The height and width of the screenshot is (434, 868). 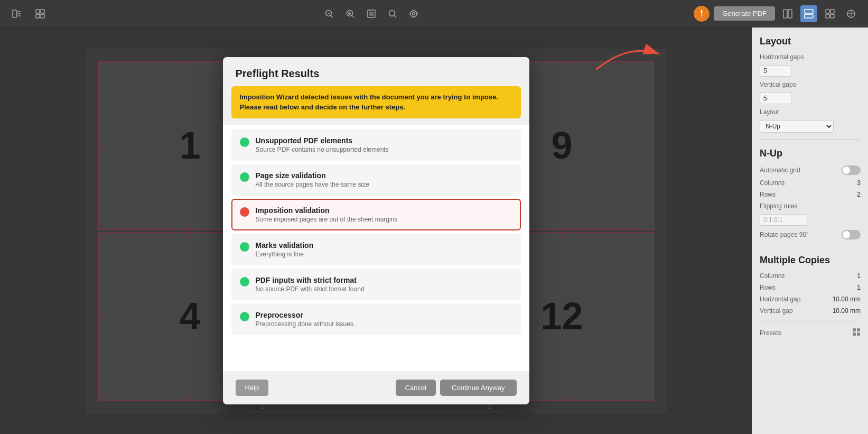 What do you see at coordinates (778, 85) in the screenshot?
I see `vertical-gaps-label: Vertical gaps` at bounding box center [778, 85].